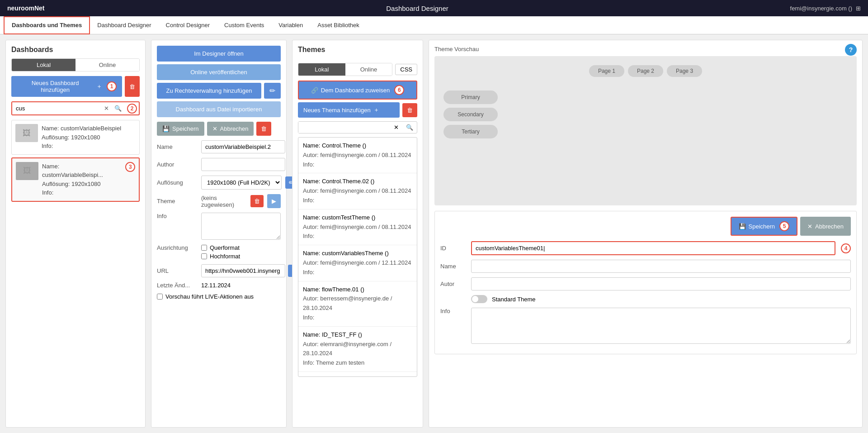  I want to click on portrait-checkbox, so click(204, 256).